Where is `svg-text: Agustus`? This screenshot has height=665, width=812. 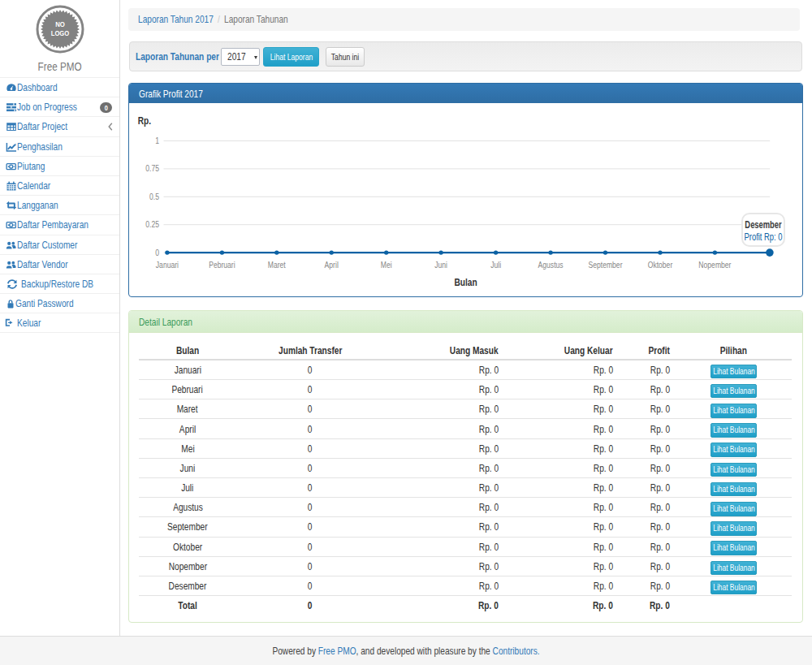 svg-text: Agustus is located at coordinates (551, 264).